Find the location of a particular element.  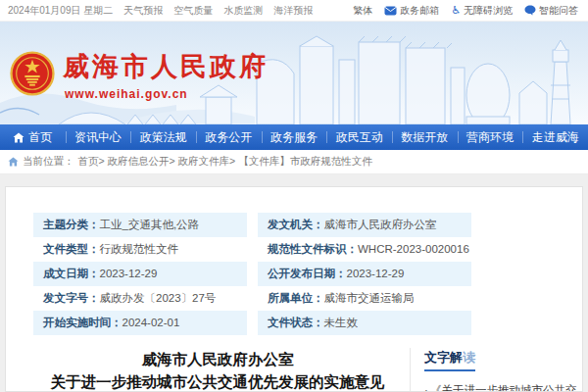

document-title-line2: 关于进一步推动城市公共交通优先发展的实施意见 is located at coordinates (218, 381).